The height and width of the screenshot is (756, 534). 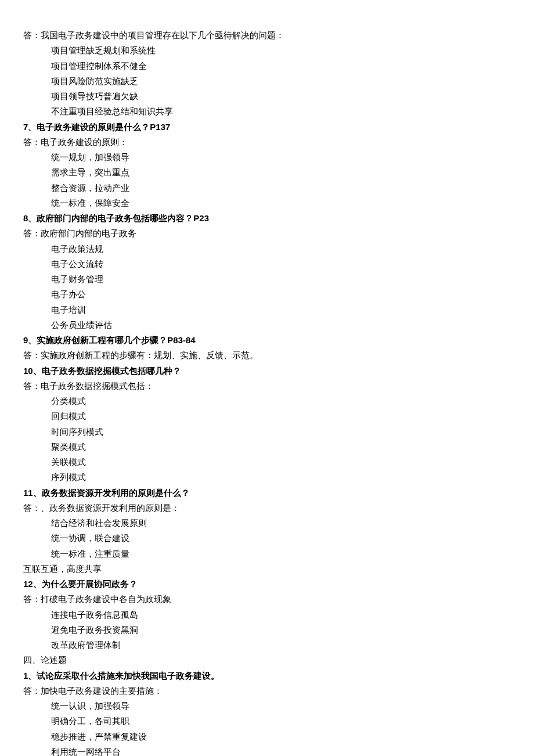 I want to click on text-line: 答：电子政务建设的原则：, so click(x=267, y=142).